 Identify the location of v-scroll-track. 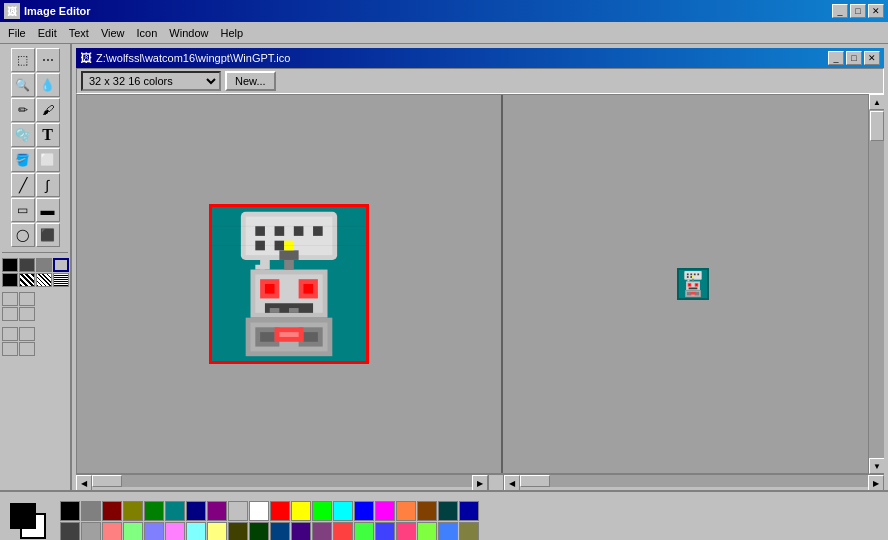
(876, 284).